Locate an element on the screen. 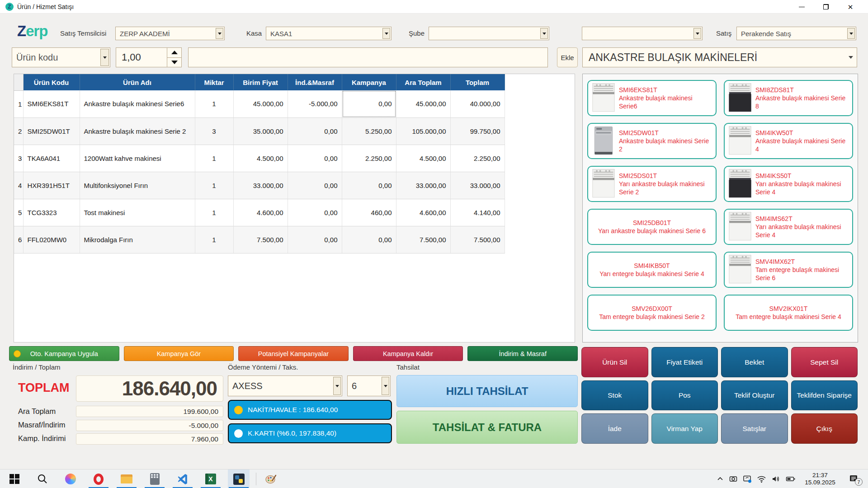 This screenshot has width=868, height=488. taskbar-icon-vscode is located at coordinates (183, 479).